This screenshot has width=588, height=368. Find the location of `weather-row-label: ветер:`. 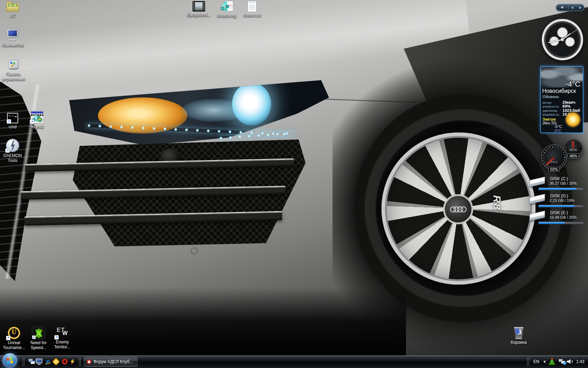

weather-row-label: ветер: is located at coordinates (552, 102).